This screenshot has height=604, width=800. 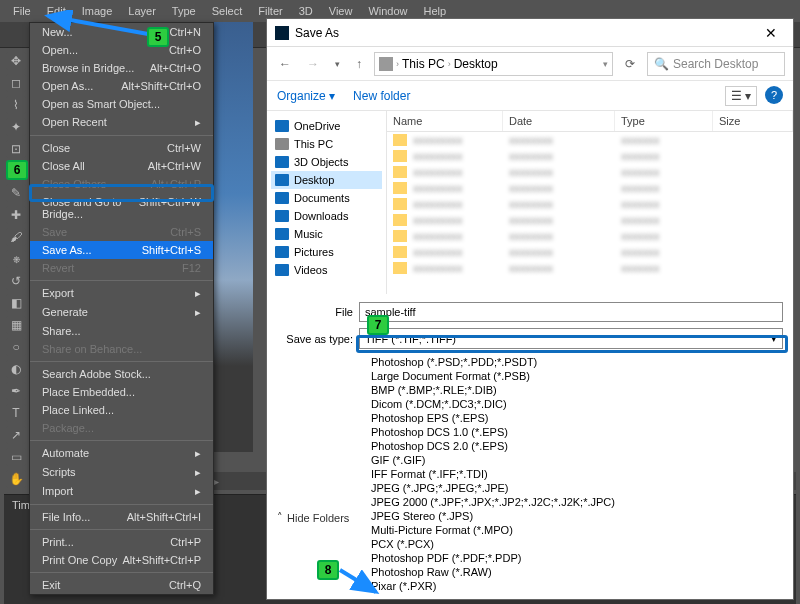 What do you see at coordinates (16, 347) in the screenshot?
I see `blur-tool: ○` at bounding box center [16, 347].